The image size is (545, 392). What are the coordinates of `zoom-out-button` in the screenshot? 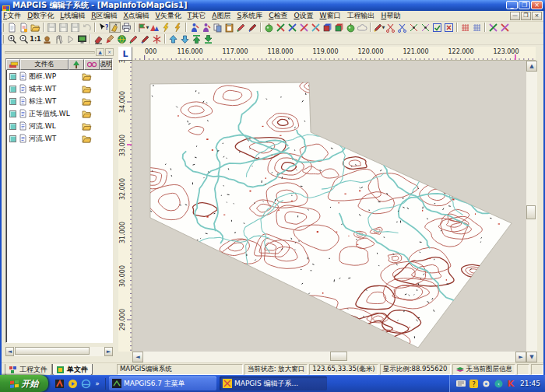 It's located at (23, 39).